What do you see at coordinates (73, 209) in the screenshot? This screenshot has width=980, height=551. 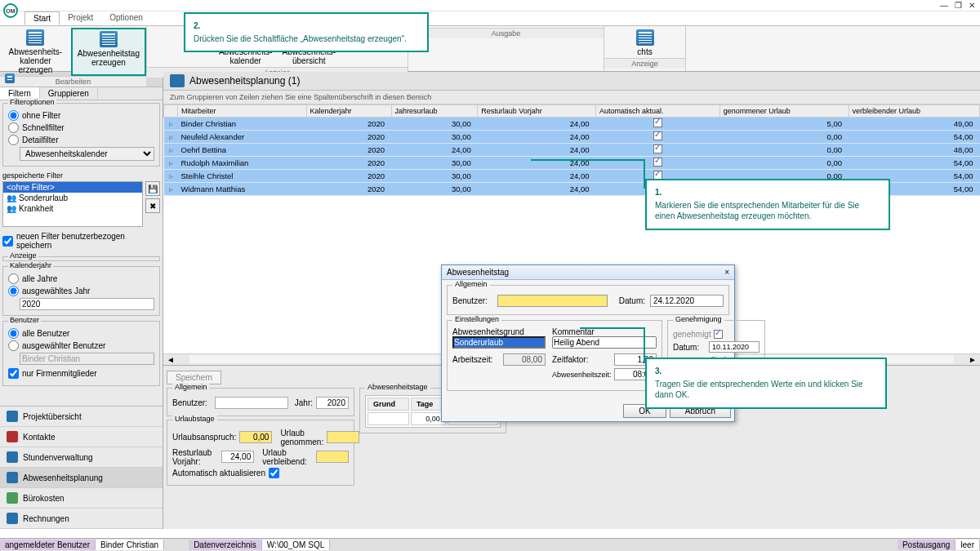 I see `filter-item-krankheit: 👥 Krankheit` at bounding box center [73, 209].